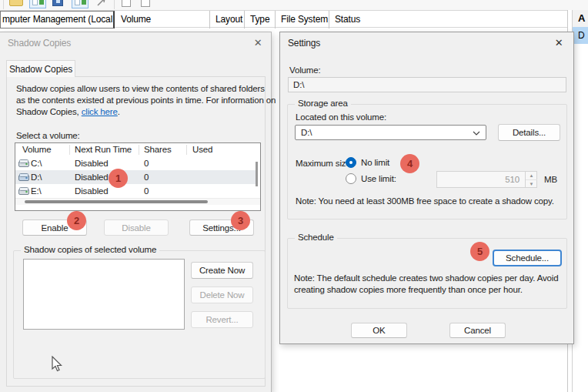  What do you see at coordinates (351, 179) in the screenshot?
I see `use-limit-radio` at bounding box center [351, 179].